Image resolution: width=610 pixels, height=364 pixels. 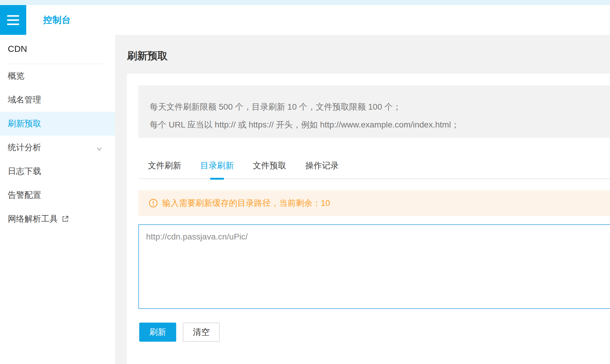 What do you see at coordinates (305, 2) in the screenshot?
I see `top-strip` at bounding box center [305, 2].